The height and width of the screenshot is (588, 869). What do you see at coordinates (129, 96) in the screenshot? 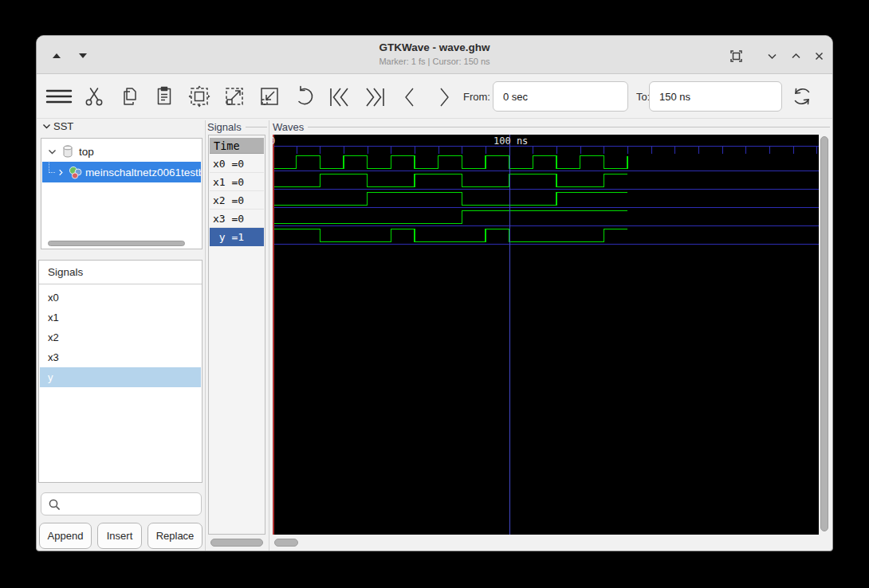
I see `copy-icon` at bounding box center [129, 96].